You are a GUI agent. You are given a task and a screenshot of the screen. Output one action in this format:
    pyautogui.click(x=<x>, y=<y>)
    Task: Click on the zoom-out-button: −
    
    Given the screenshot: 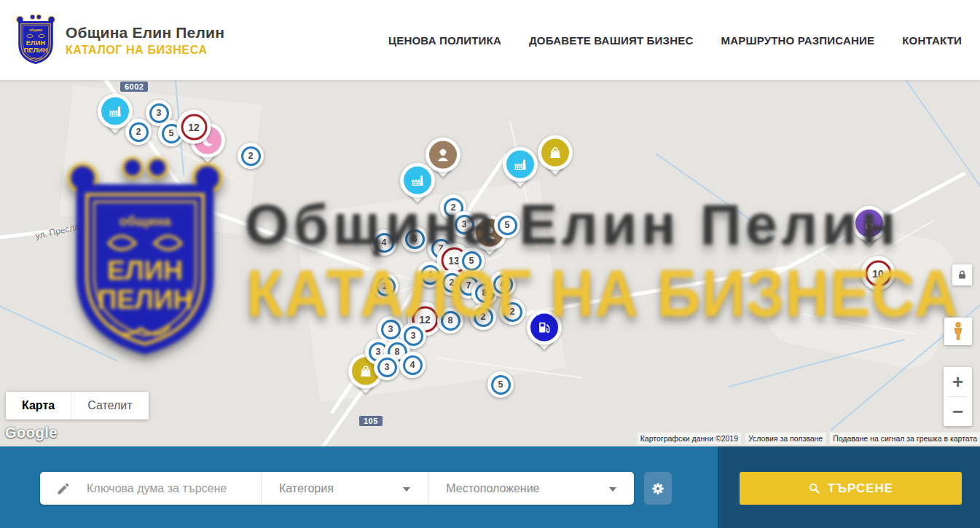 What is the action you would take?
    pyautogui.click(x=957, y=411)
    